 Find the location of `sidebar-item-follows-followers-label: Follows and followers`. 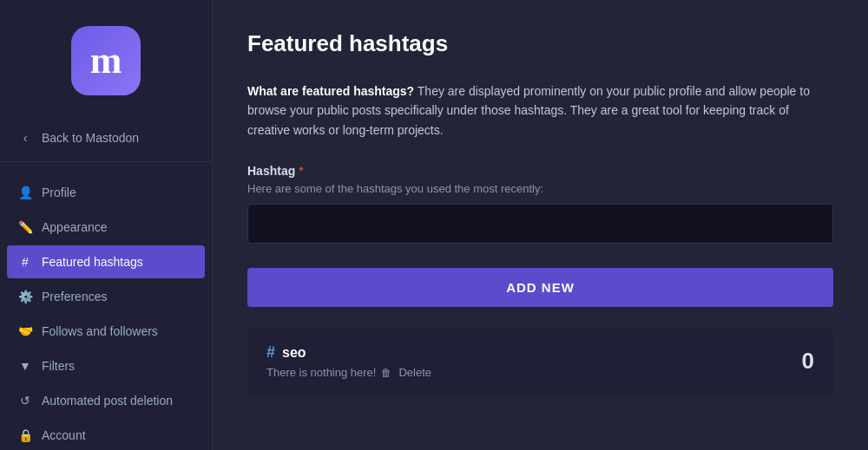

sidebar-item-follows-followers-label: Follows and followers is located at coordinates (100, 331).